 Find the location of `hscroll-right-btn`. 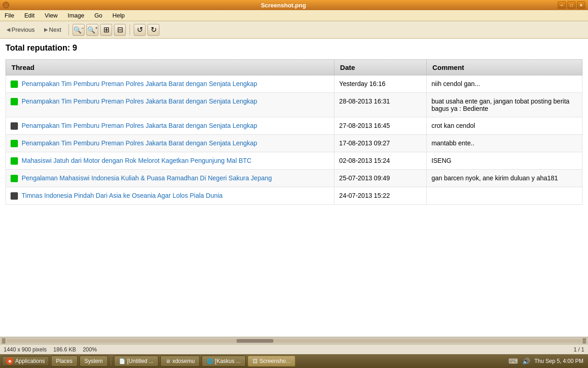

hscroll-right-btn is located at coordinates (584, 341).